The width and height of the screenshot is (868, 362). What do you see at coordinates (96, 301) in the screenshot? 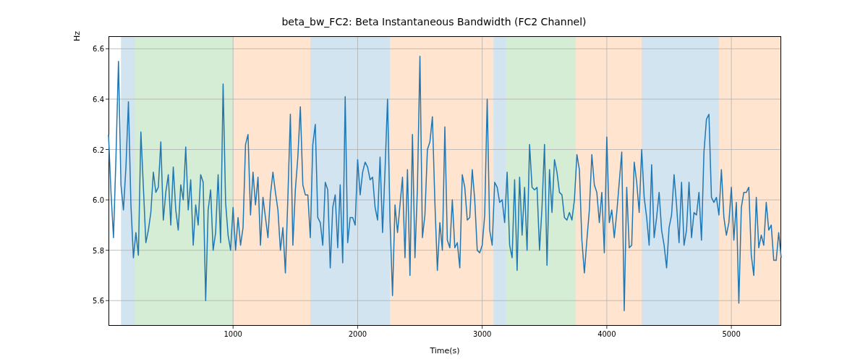
I see `y-tick-label: 5.6` at bounding box center [96, 301].